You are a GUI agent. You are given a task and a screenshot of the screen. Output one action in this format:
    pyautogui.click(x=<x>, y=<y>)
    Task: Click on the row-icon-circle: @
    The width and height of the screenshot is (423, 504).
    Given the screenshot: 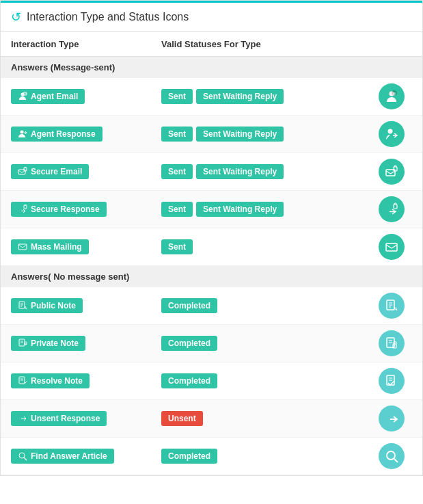 What is the action you would take?
    pyautogui.click(x=392, y=96)
    